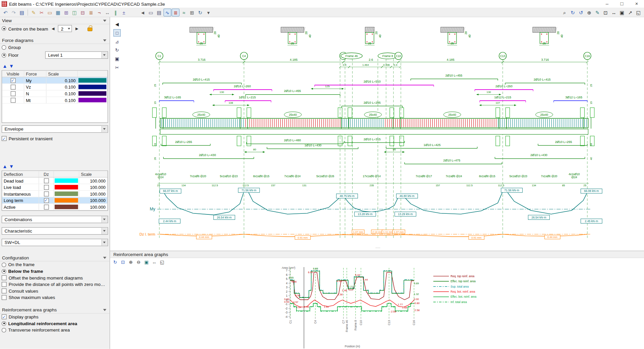 Image resolution: width=644 pixels, height=349 pixels. Describe the element at coordinates (46, 278) in the screenshot. I see `option-label: Offset the bending moment diagrams` at that location.